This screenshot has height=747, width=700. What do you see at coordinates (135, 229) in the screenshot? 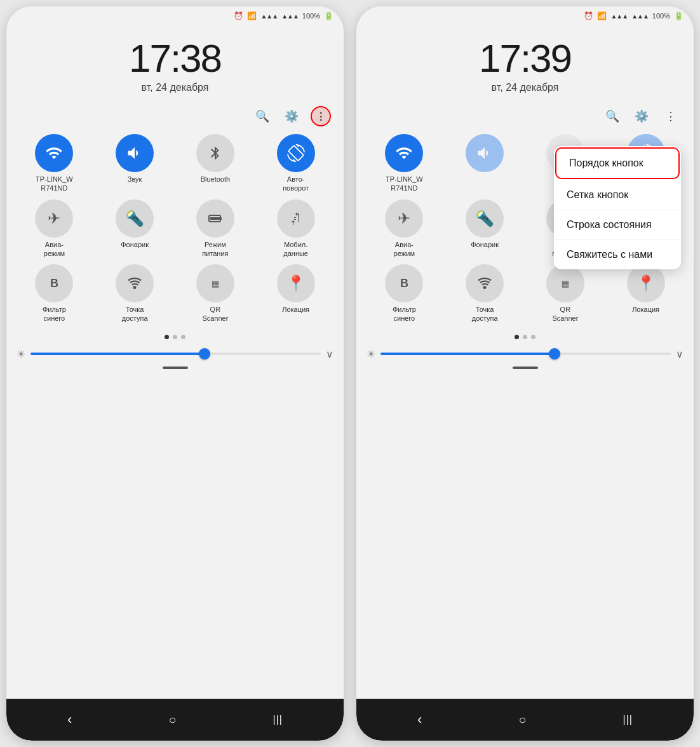
I see `tile-torch-1: 🔦 Фонарик` at bounding box center [135, 229].